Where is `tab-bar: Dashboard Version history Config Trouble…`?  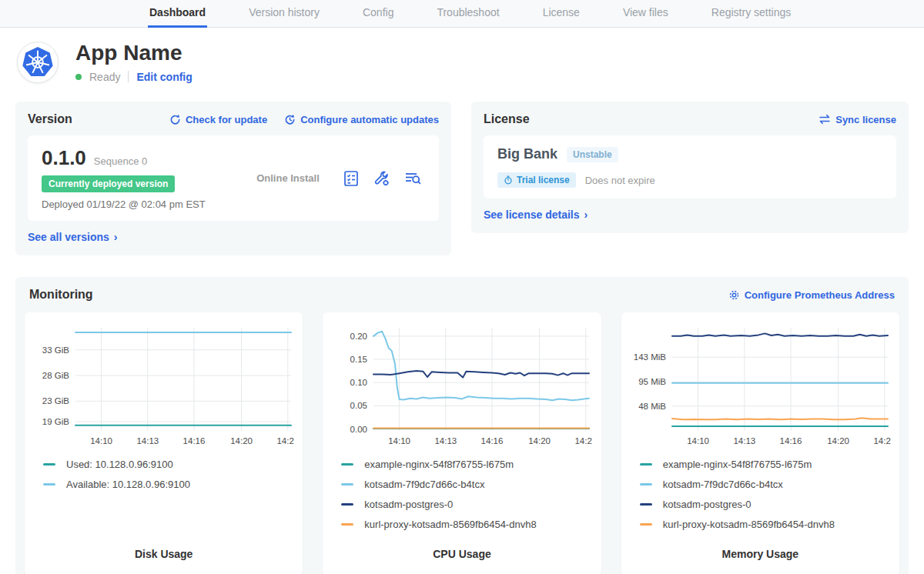
tab-bar: Dashboard Version history Config Trouble… is located at coordinates (470, 17).